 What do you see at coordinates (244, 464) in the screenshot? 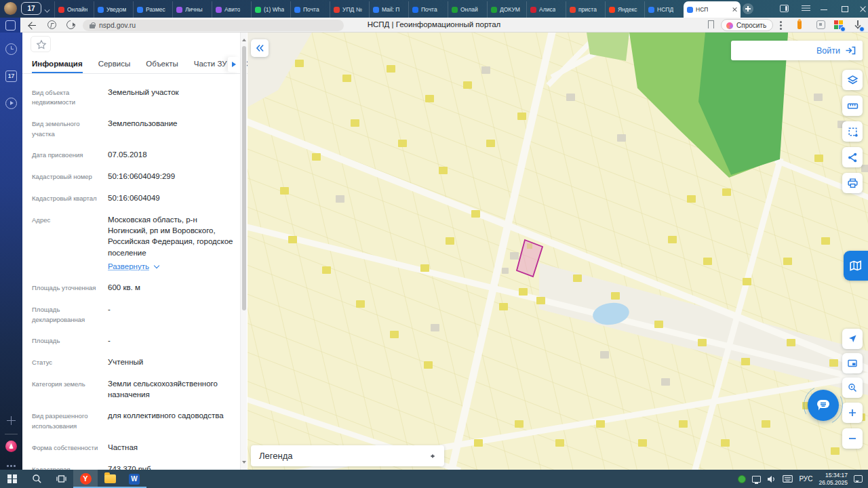
I see `scroll-down-icon` at bounding box center [244, 464].